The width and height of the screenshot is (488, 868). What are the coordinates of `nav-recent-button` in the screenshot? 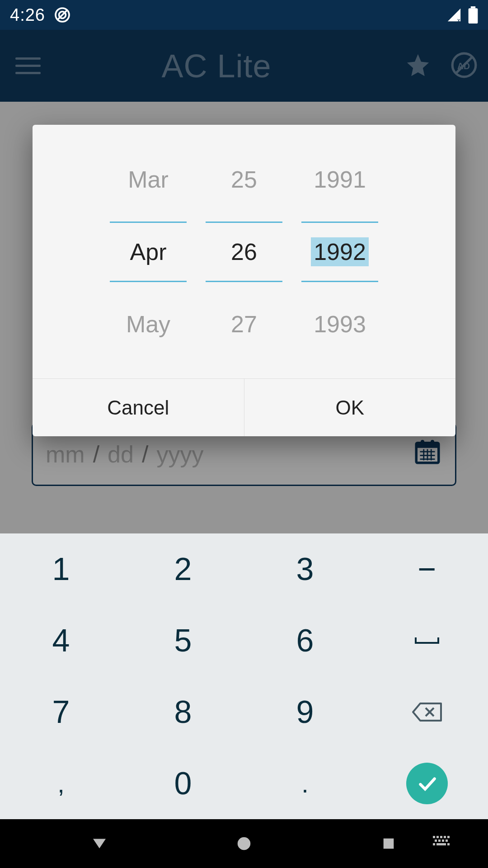 It's located at (389, 844).